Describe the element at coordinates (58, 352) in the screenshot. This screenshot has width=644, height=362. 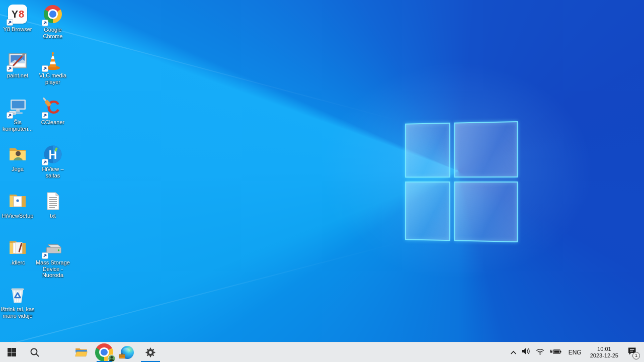
I see `taskbar-button-paint-net` at that location.